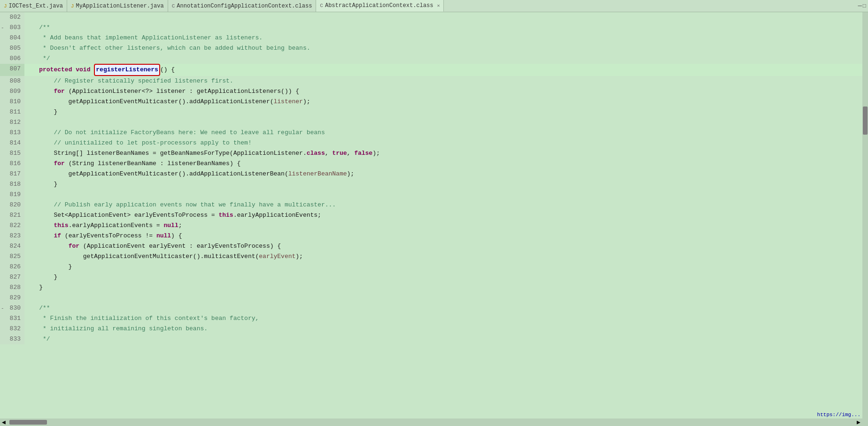 The height and width of the screenshot is (426, 868). I want to click on line-805: 805 * Doesn't affect other listeners, wh…, so click(434, 48).